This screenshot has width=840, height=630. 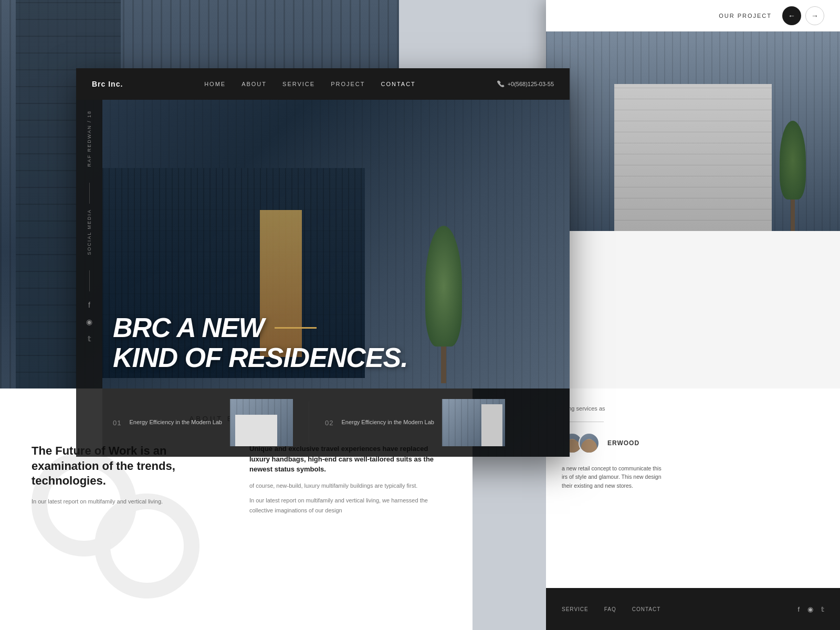 What do you see at coordinates (89, 339) in the screenshot?
I see `sidebar-twitter-icon: 𝕥` at bounding box center [89, 339].